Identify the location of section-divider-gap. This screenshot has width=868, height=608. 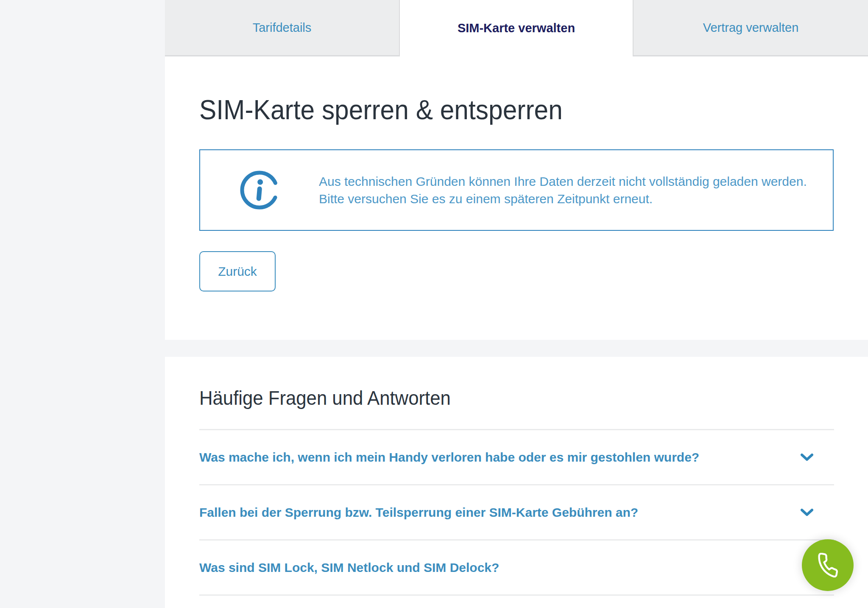
(516, 348).